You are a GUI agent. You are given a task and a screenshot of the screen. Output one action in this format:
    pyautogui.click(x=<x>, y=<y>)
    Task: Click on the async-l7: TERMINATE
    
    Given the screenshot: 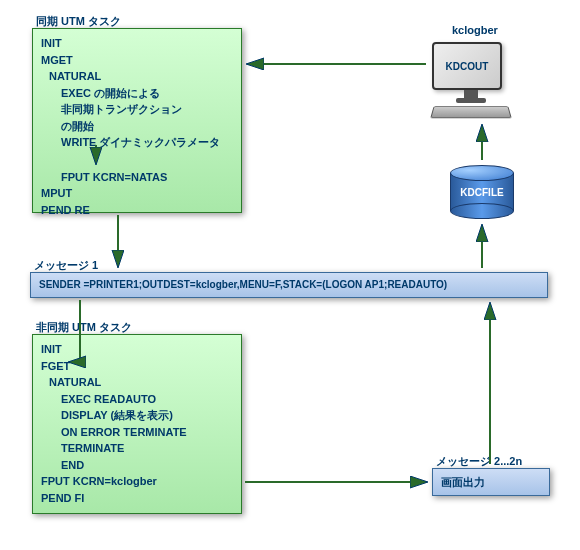 What is the action you would take?
    pyautogui.click(x=147, y=448)
    